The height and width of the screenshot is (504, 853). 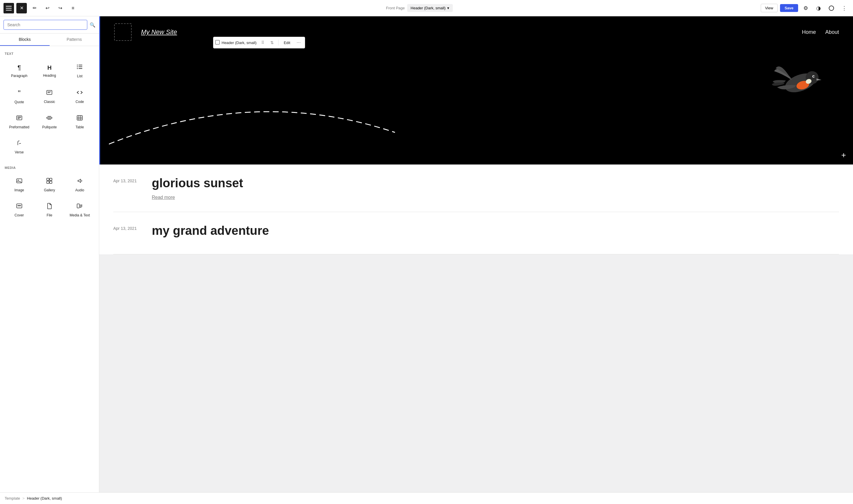 I want to click on block-heading: H Heading, so click(x=50, y=71).